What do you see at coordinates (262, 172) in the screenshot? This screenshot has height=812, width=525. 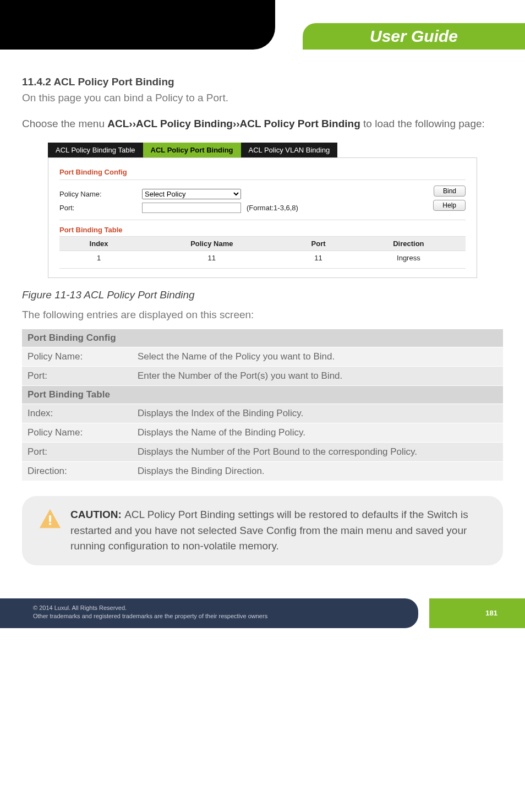 I see `port-binding-config-title: Port Binding Config` at bounding box center [262, 172].